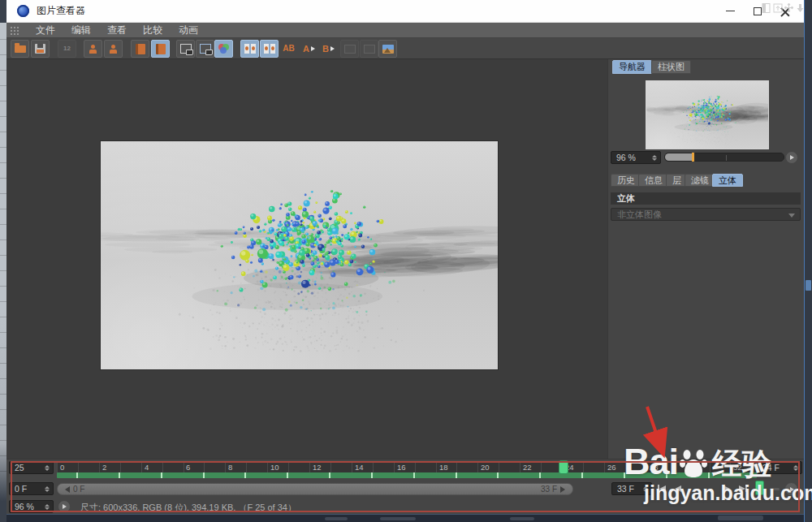 The width and height of the screenshot is (812, 522). Describe the element at coordinates (636, 157) in the screenshot. I see `navigator-zoom-field: 96 %` at that location.